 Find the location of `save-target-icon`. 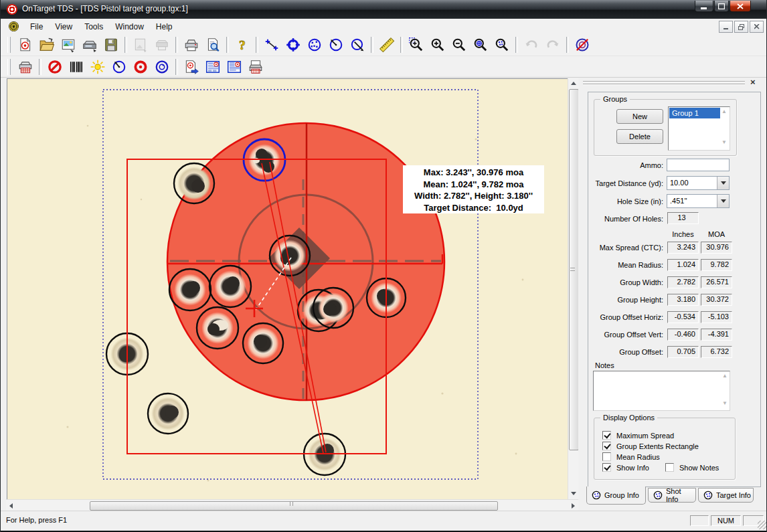

save-target-icon is located at coordinates (111, 45).